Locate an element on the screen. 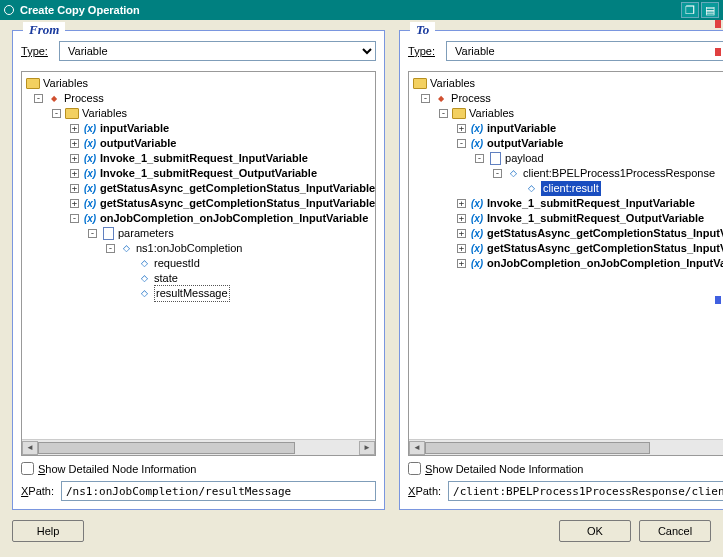 The image size is (723, 557). from-heading: From is located at coordinates (44, 30).